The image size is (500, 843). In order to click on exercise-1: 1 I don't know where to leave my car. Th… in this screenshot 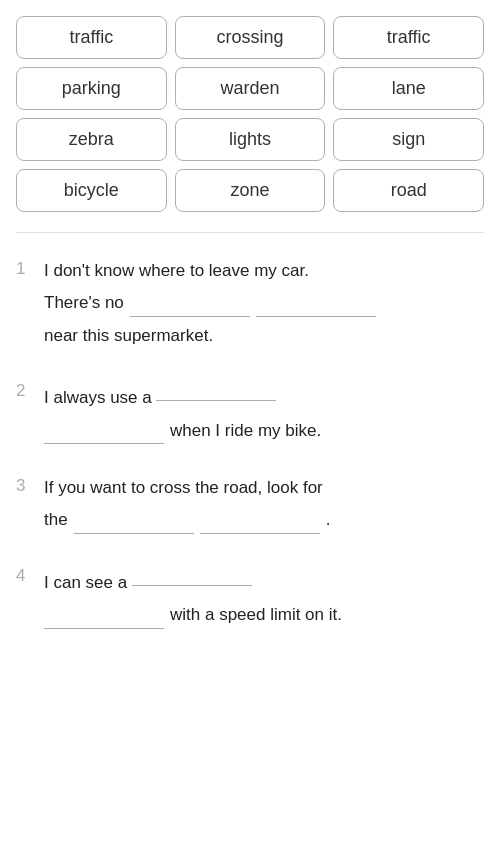, I will do `click(250, 304)`.